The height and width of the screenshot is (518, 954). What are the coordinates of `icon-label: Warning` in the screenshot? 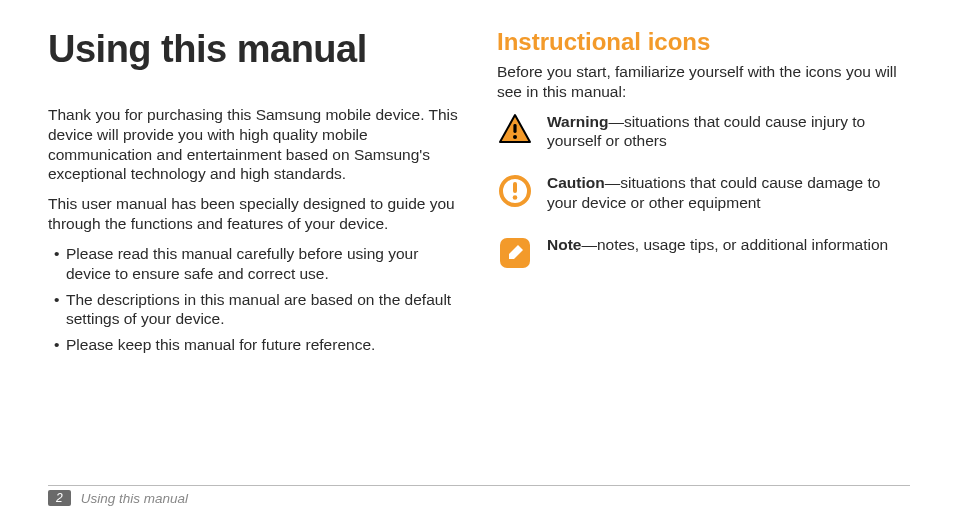 It's located at (578, 122).